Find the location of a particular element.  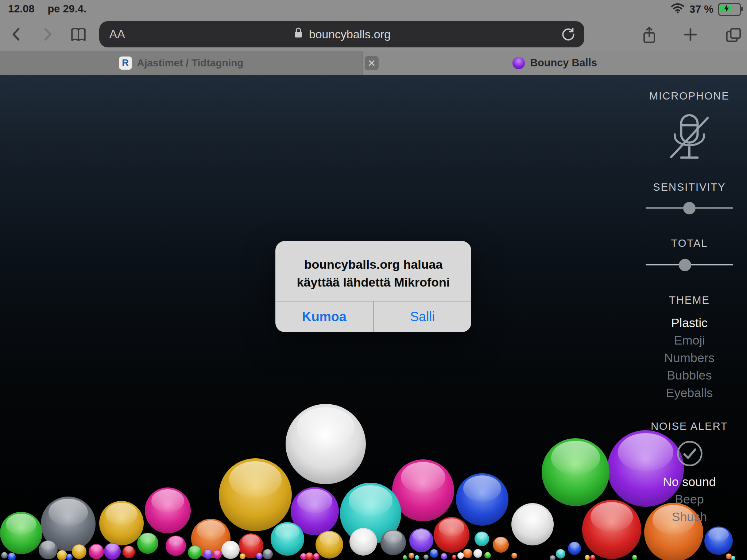

new-tab-button is located at coordinates (690, 34).